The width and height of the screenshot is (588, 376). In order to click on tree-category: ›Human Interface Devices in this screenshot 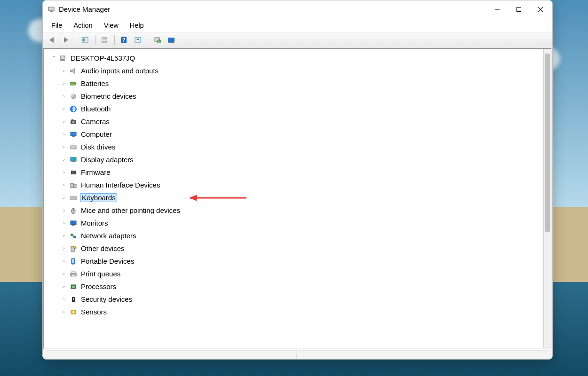, I will do `click(295, 185)`.